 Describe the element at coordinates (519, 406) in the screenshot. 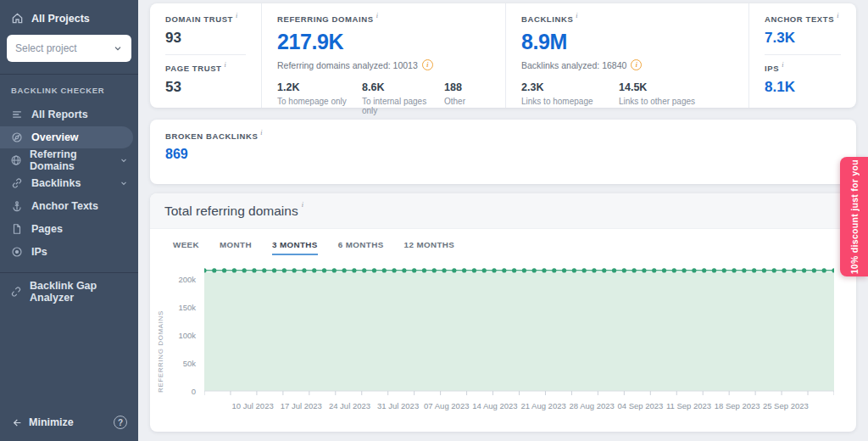

I see `x-axis-ticks: 10 Jul 202317 Jul 202324 Jul 202331 Jul …` at that location.